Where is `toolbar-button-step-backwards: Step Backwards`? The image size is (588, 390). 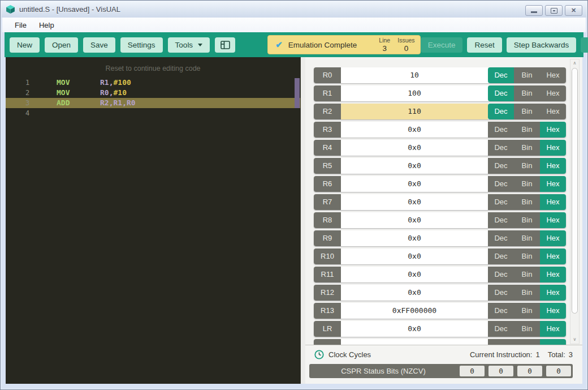
toolbar-button-step-backwards: Step Backwards is located at coordinates (542, 45).